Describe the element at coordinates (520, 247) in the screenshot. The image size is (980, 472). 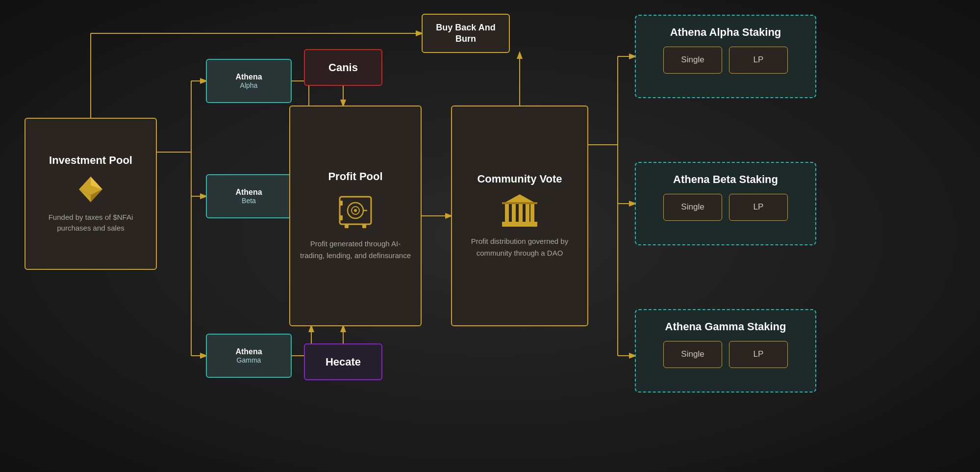
I see `community-vote-desc: Profit distribution governed by communit…` at that location.